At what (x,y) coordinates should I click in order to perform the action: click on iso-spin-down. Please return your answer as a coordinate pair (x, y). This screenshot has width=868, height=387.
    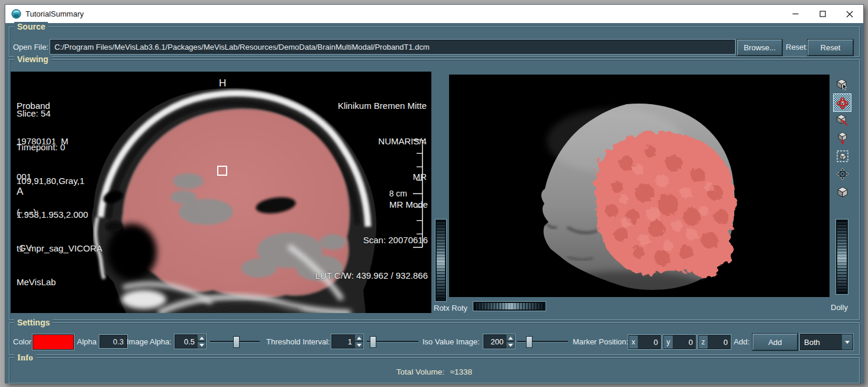
    Looking at the image, I should click on (510, 345).